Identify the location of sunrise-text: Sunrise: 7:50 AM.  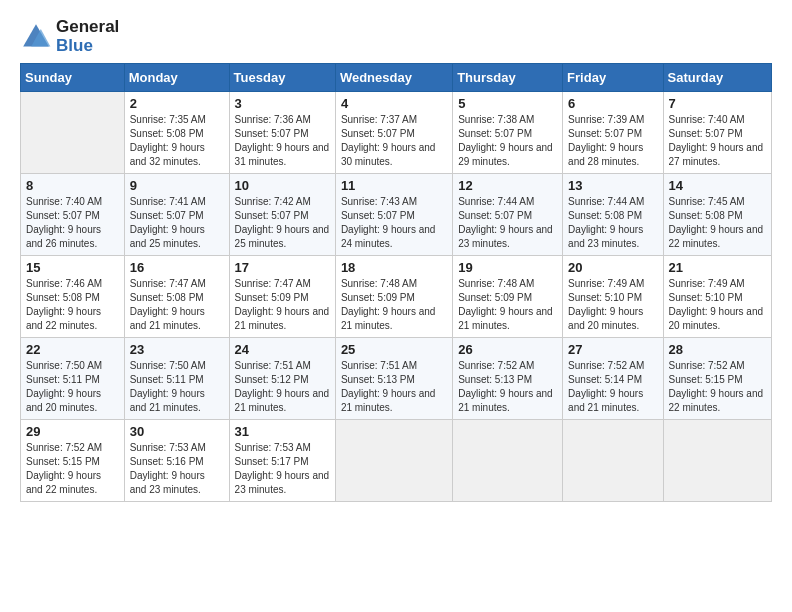
(64, 366).